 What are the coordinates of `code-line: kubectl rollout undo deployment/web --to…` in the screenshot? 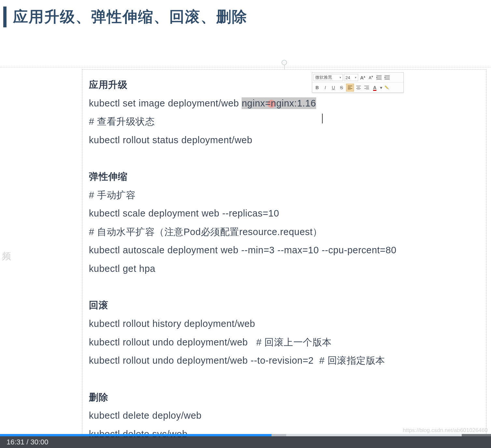 It's located at (284, 361).